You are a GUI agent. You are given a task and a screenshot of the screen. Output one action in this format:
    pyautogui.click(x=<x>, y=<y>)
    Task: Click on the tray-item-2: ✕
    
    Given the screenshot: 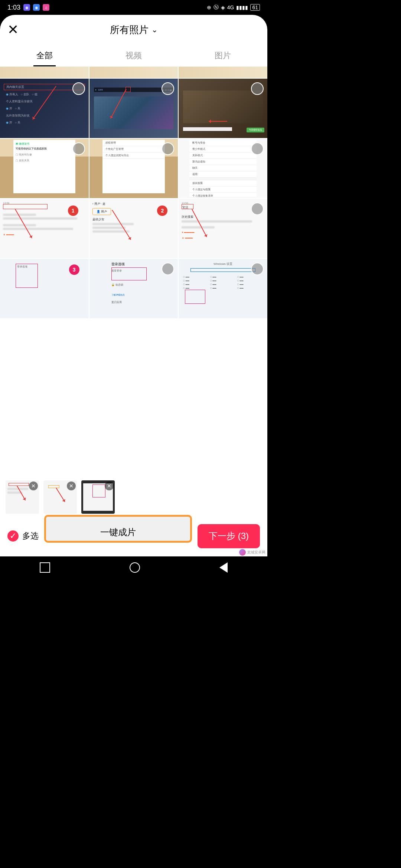 What is the action you would take?
    pyautogui.click(x=60, y=497)
    